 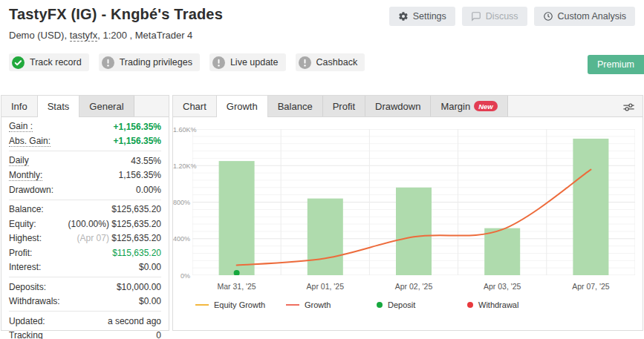 What do you see at coordinates (85, 107) in the screenshot?
I see `sidebar-tabs: InfoStatsGeneral` at bounding box center [85, 107].